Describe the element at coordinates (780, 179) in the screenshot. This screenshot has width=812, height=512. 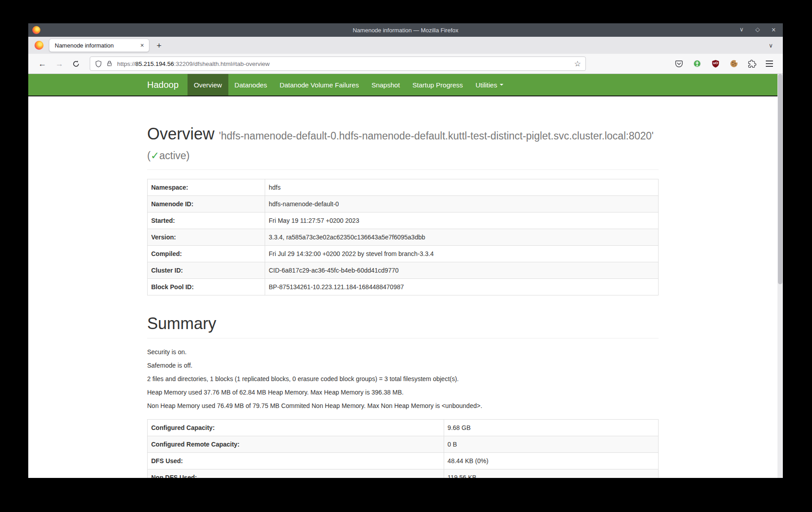
I see `scrollbar-thumb` at that location.